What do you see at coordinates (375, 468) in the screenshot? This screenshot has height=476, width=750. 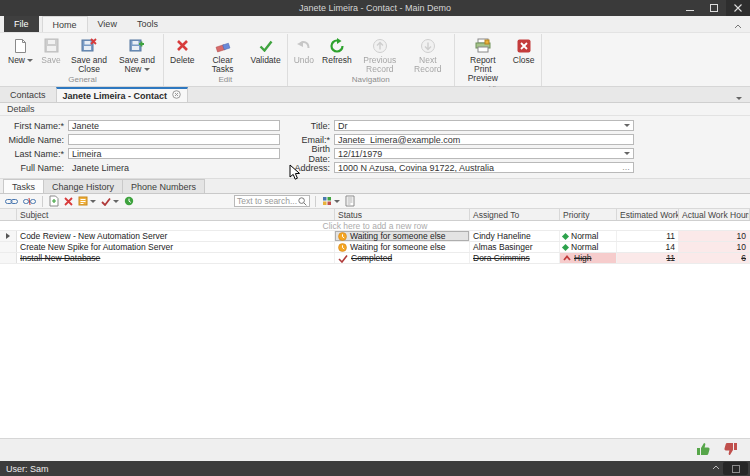 I see `statusbar: User: Sam` at bounding box center [375, 468].